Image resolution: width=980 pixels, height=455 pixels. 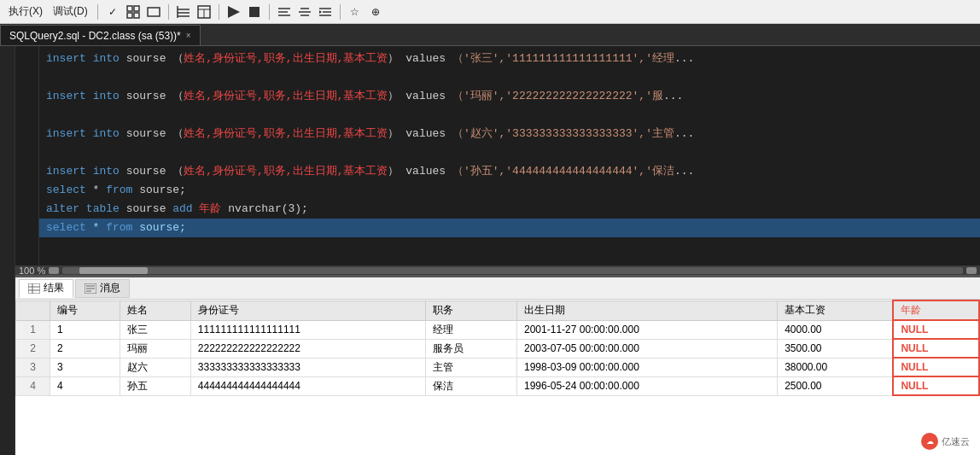 I want to click on plus-icon: ⊕, so click(x=376, y=12).